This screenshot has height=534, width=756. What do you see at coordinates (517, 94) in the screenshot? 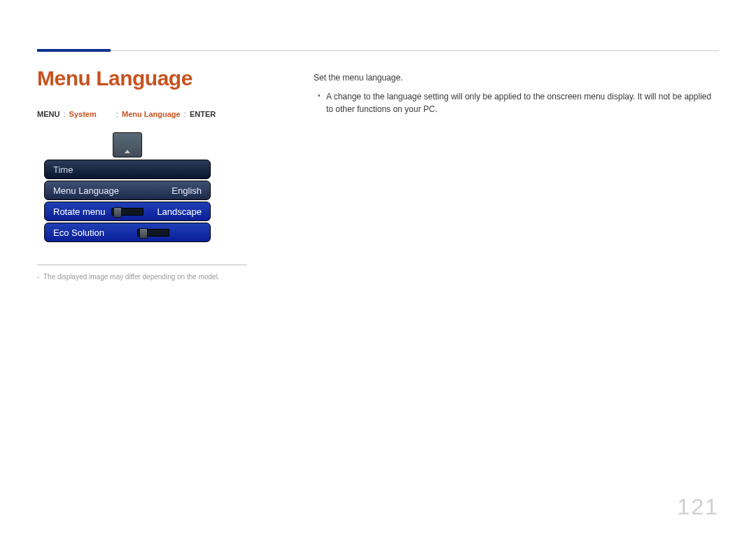
I see `right-column: Set the menu language. A change to the l…` at bounding box center [517, 94].